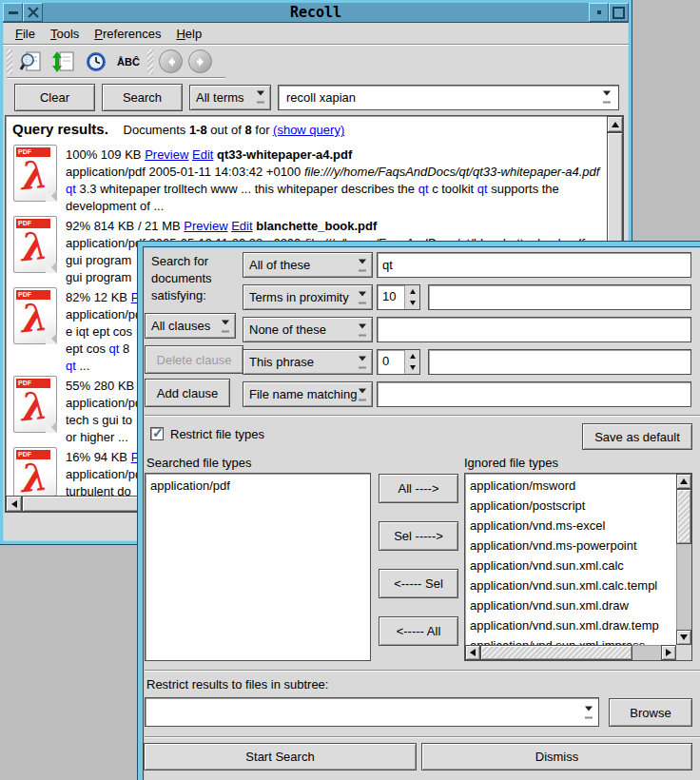 The width and height of the screenshot is (700, 780). I want to click on clause-conjunct-combo: All clauses, so click(190, 325).